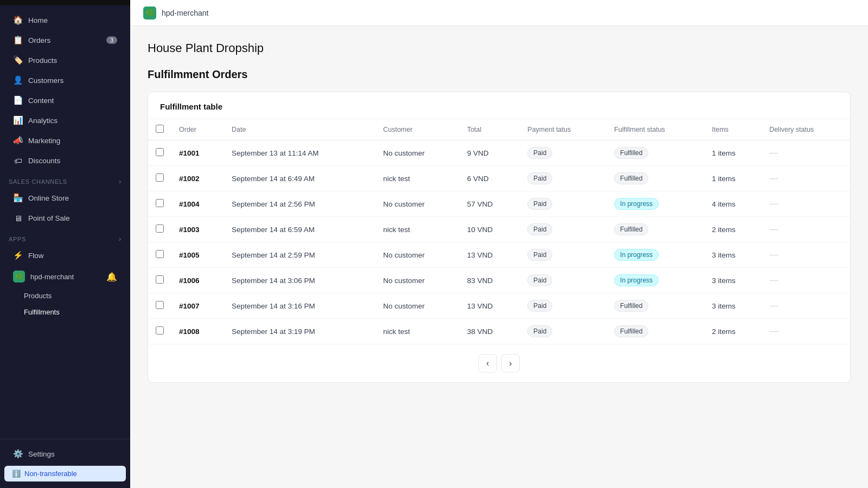 Image resolution: width=868 pixels, height=488 pixels. I want to click on sidebar-item-discounts: 🏷 Discounts, so click(65, 160).